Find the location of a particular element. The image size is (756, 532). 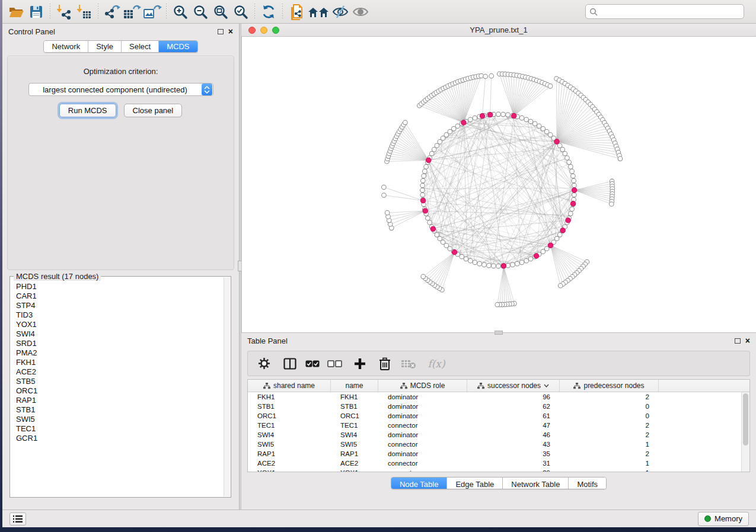

result-node: CAR1 is located at coordinates (117, 296).